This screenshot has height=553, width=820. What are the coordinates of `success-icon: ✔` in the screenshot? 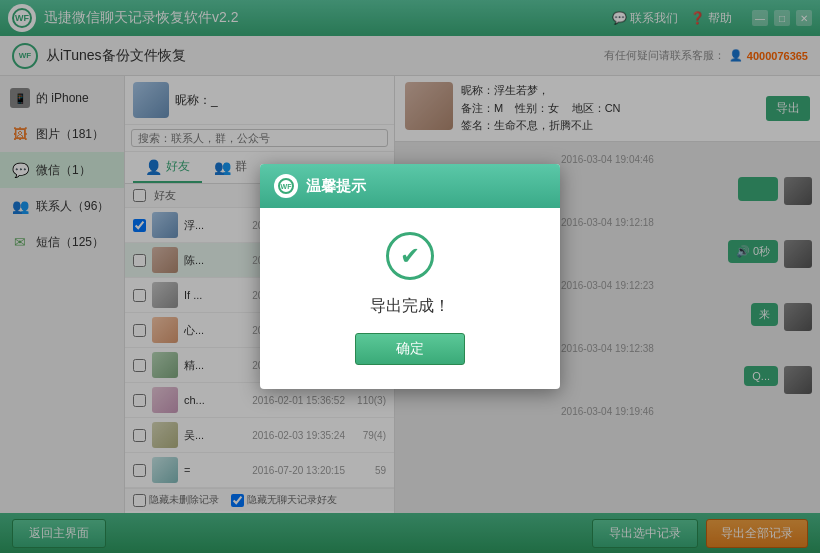 It's located at (410, 256).